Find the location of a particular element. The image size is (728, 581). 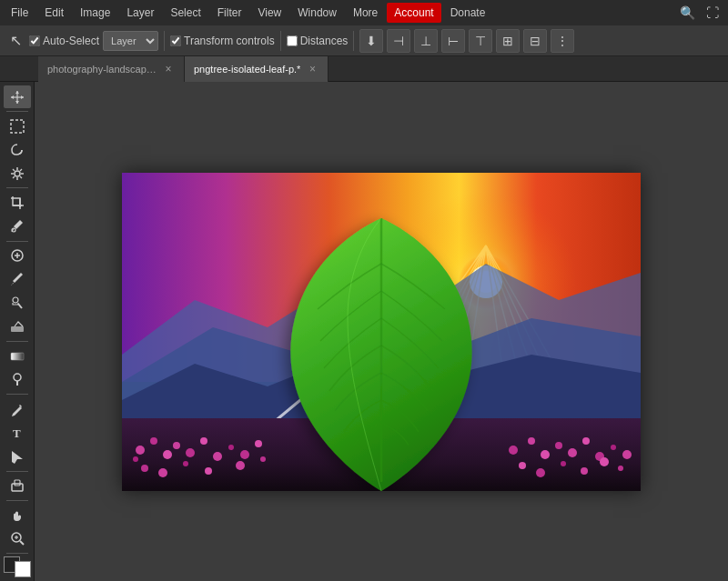

menu-donate: Donate is located at coordinates (468, 13).